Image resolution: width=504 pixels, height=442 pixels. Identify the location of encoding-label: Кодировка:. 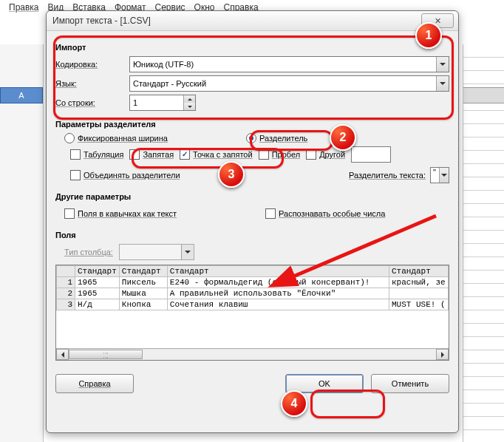
(92, 64).